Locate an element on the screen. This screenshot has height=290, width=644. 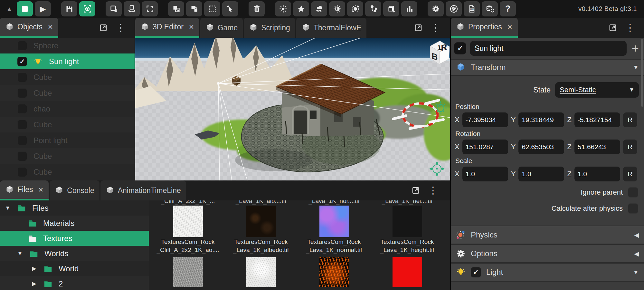
file-item-solid-red is located at coordinates (407, 272).